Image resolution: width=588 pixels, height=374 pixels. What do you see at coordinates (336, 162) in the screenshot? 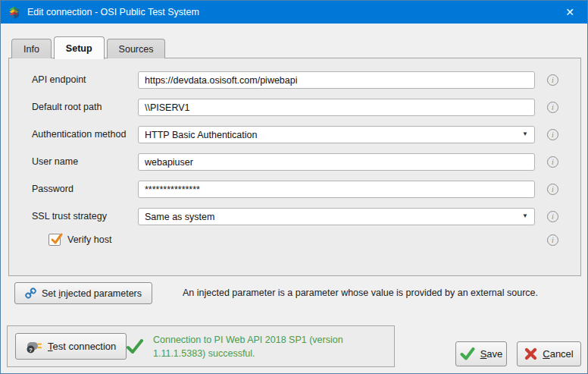
I see `user-name-input` at bounding box center [336, 162].